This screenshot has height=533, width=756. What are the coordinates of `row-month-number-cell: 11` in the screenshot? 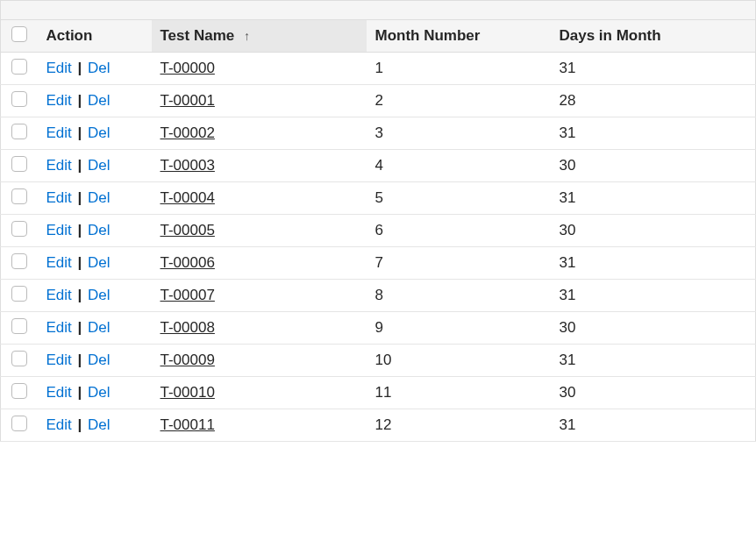 It's located at (459, 393).